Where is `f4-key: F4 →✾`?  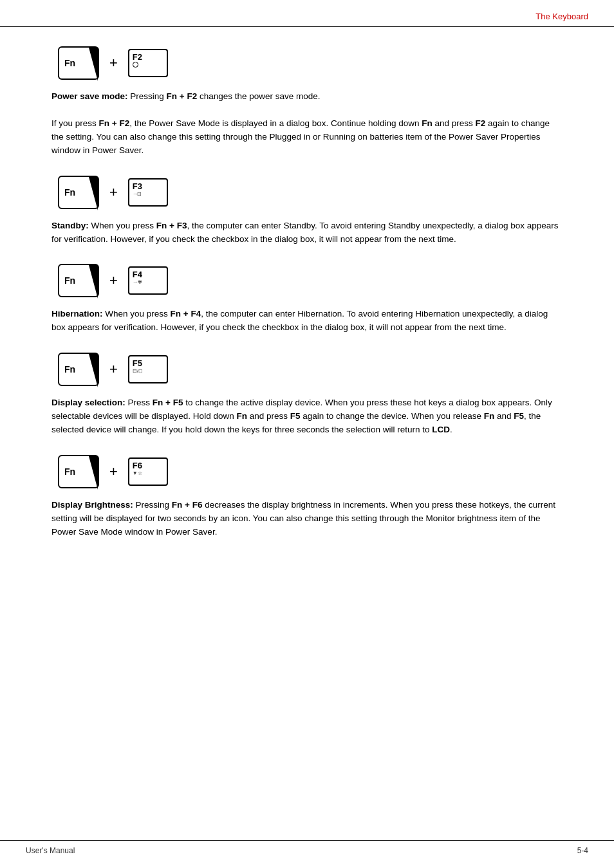 f4-key: F4 →✾ is located at coordinates (148, 281).